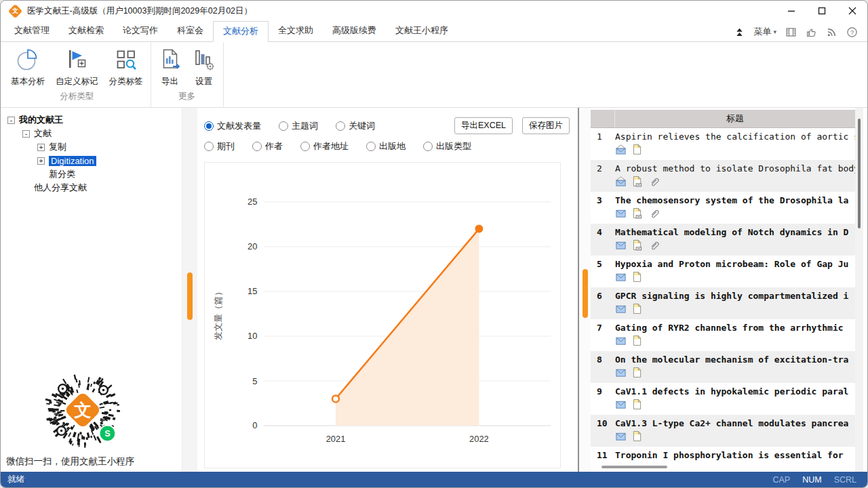 This screenshot has width=868, height=488. I want to click on tab-premium-renewal: 高级版续费, so click(354, 31).